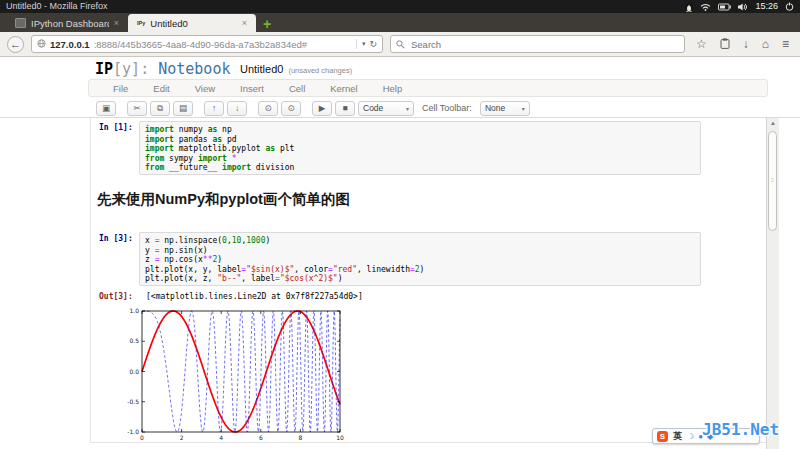 This screenshot has height=449, width=800. What do you see at coordinates (689, 7) in the screenshot?
I see `linux-penguin-icon` at bounding box center [689, 7].